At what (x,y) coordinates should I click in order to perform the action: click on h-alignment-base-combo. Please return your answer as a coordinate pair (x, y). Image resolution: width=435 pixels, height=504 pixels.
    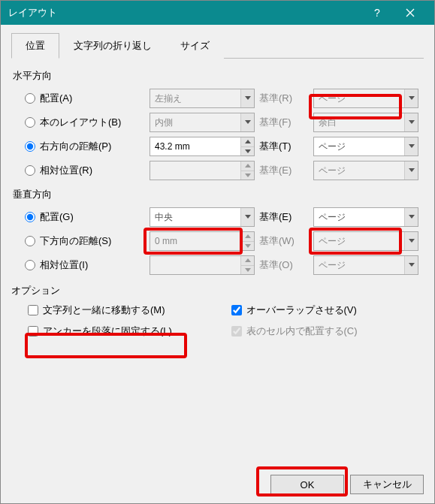
    Looking at the image, I should click on (366, 98).